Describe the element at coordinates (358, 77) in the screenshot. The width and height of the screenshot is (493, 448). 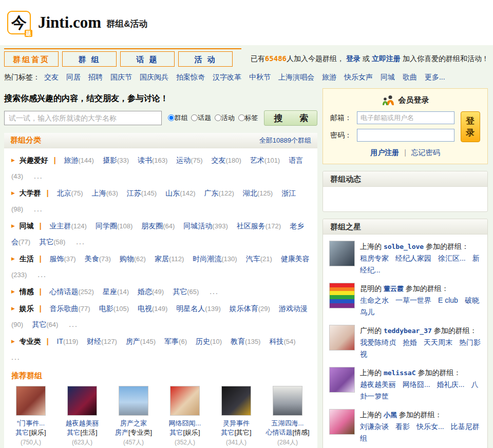
I see `hot-tag-link: 快乐女声` at that location.